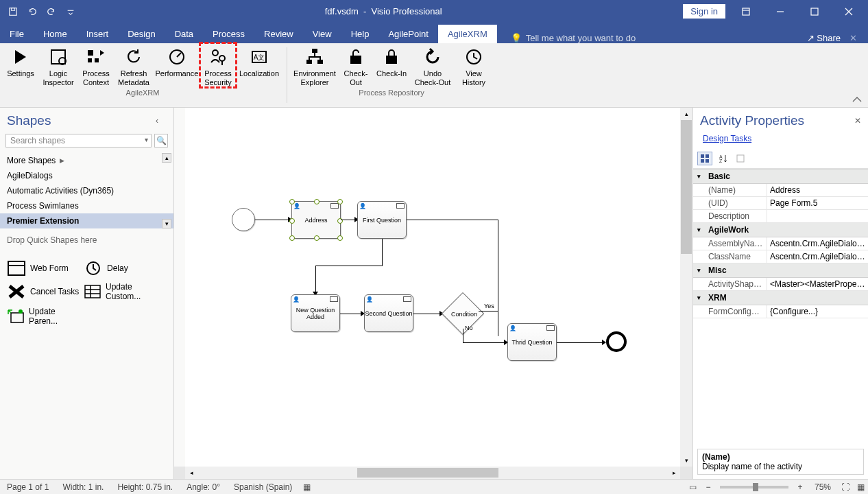  Describe the element at coordinates (86, 206) in the screenshot. I see `stencil-swimlanes: Process Swimlanes` at that location.